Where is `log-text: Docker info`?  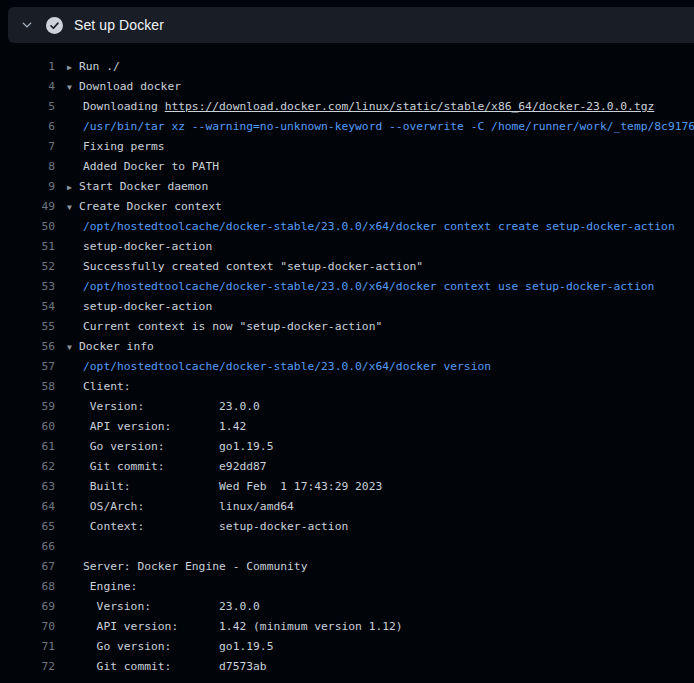
log-text: Docker info is located at coordinates (116, 346).